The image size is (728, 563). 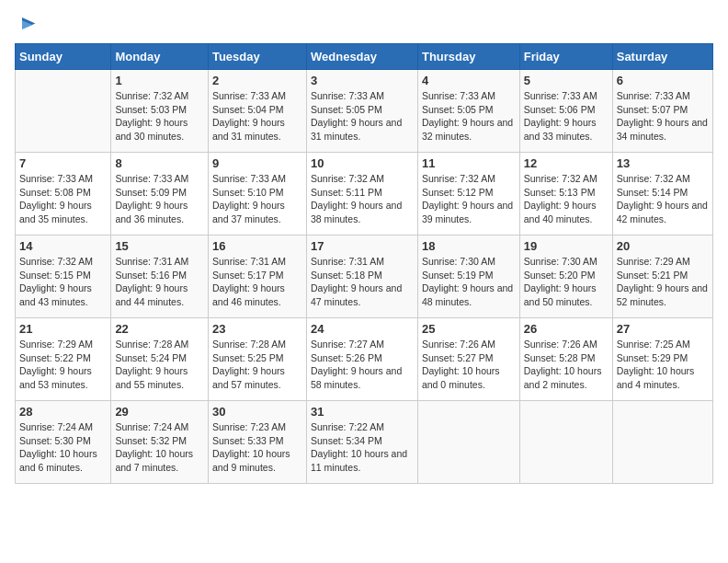 What do you see at coordinates (364, 111) in the screenshot?
I see `week-row-1: 1Sunrise: 7:32 AMSunset: 5:03 PMDaylight…` at bounding box center [364, 111].